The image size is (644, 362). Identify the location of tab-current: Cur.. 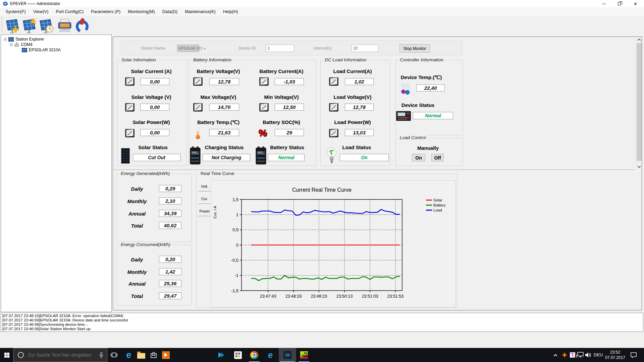
(205, 199).